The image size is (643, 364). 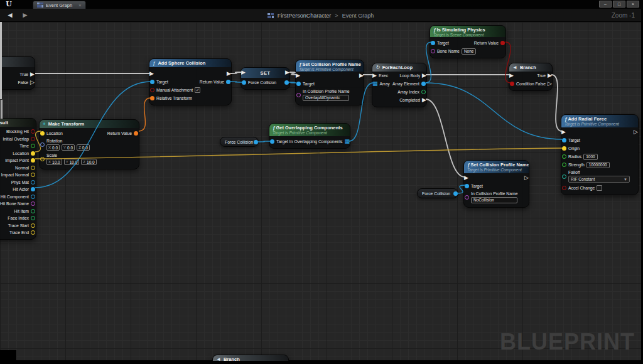 What do you see at coordinates (564, 164) in the screenshot?
I see `strength-pin` at bounding box center [564, 164].